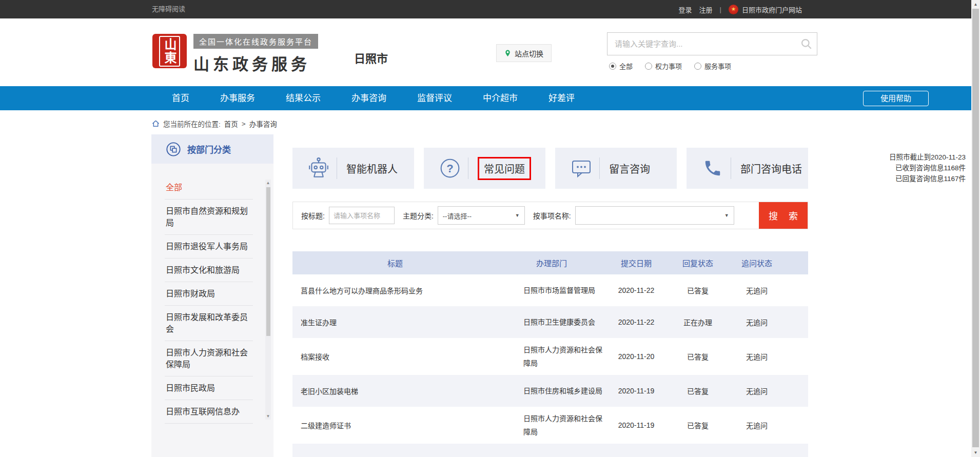 The width and height of the screenshot is (980, 457). I want to click on scrollbar-up-icon: ▲, so click(976, 4).